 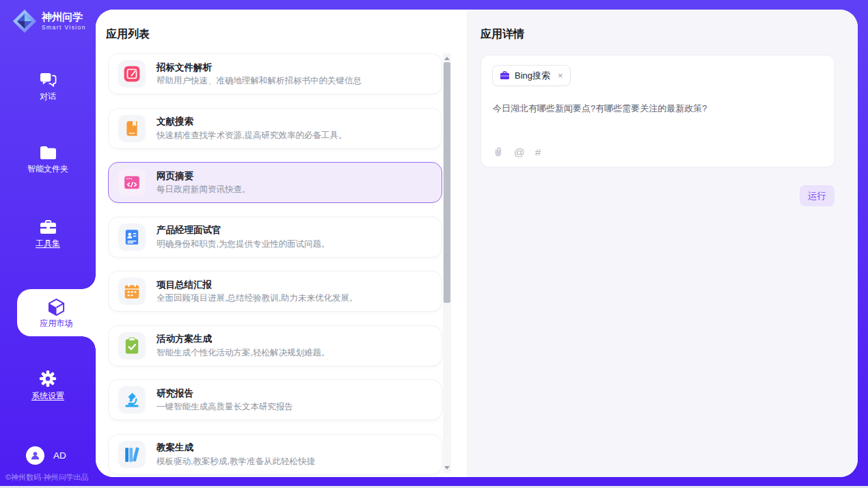 What do you see at coordinates (132, 182) in the screenshot?
I see `browser-code-icon` at bounding box center [132, 182].